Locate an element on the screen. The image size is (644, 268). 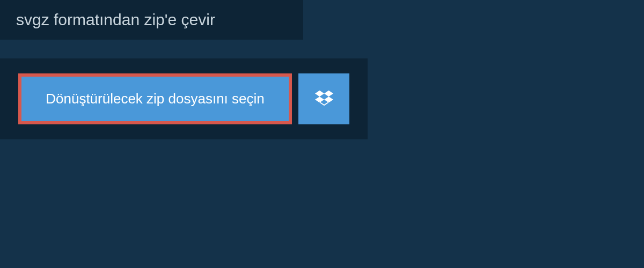
dropbox-icon is located at coordinates (324, 99).